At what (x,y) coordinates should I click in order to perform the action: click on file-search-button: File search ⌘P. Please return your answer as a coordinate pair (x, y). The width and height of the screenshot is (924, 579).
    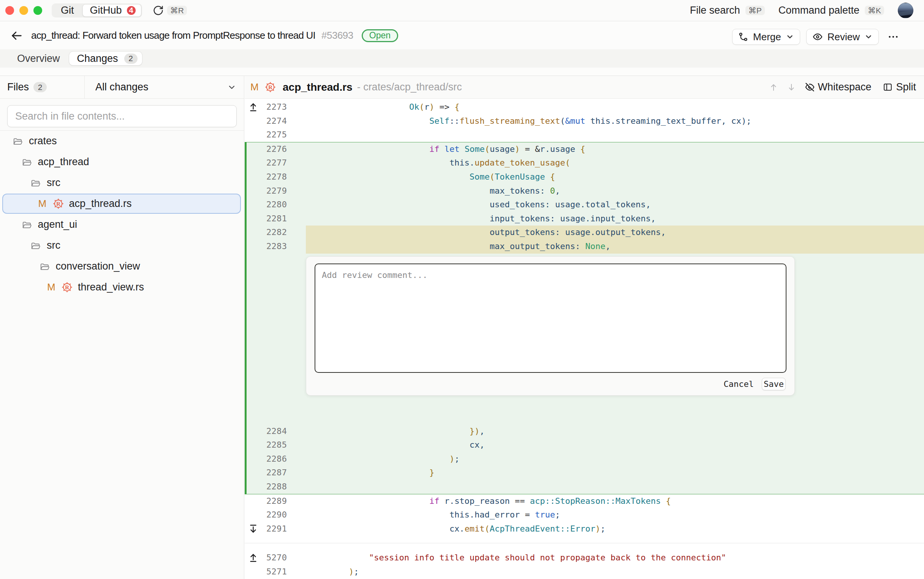
    Looking at the image, I should click on (727, 11).